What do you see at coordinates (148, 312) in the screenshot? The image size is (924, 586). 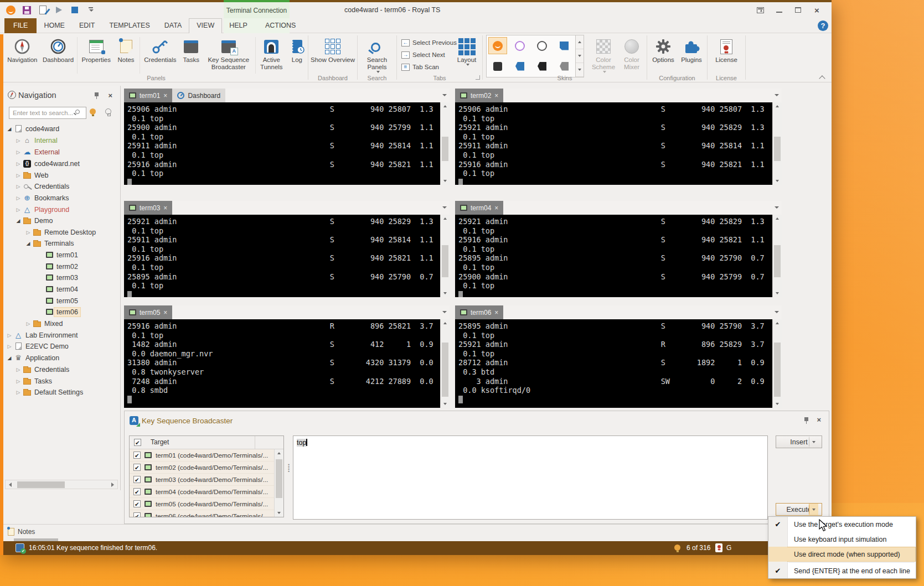 I see `tab-term05: term05×` at bounding box center [148, 312].